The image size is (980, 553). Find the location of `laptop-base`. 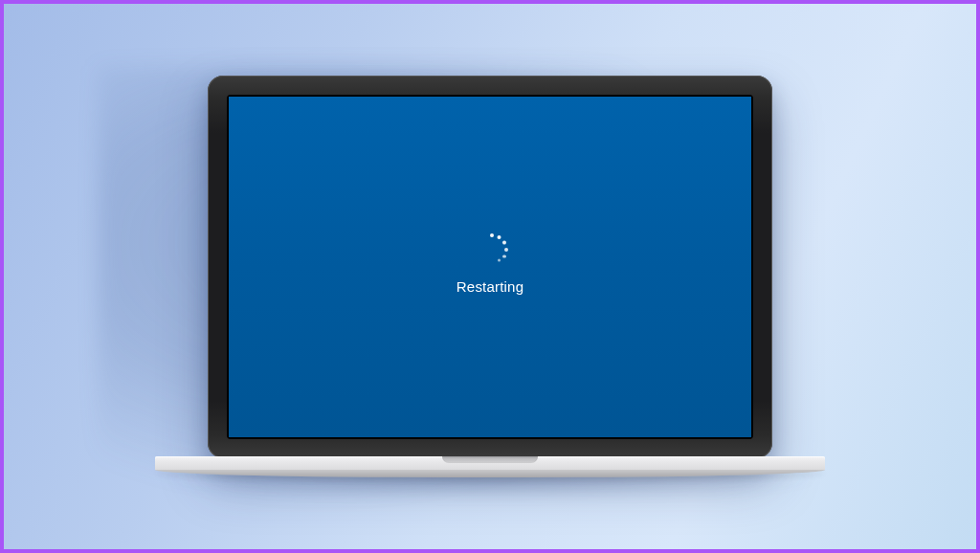

laptop-base is located at coordinates (490, 467).